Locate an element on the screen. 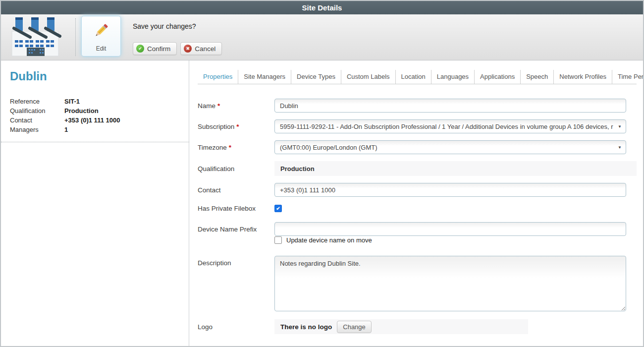 The image size is (644, 347). description-textarea: Notes regarding Dublin Site. is located at coordinates (450, 284).